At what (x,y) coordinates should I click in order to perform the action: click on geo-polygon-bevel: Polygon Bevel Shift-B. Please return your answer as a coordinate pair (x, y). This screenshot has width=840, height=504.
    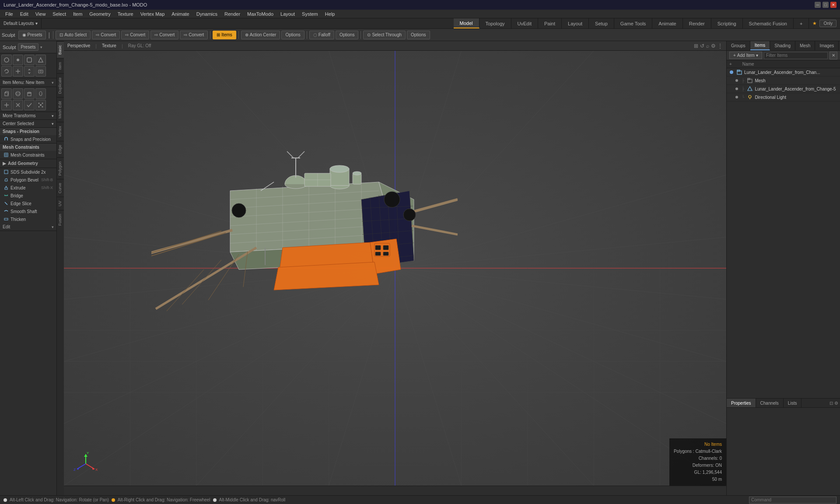
    Looking at the image, I should click on (28, 180).